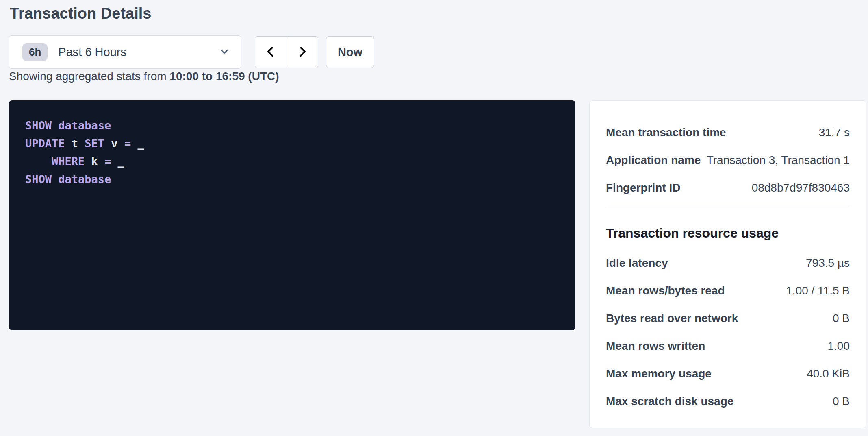  What do you see at coordinates (728, 332) in the screenshot?
I see `resource-rows: Idle latency793.5 µsMean rows/bytes read…` at bounding box center [728, 332].